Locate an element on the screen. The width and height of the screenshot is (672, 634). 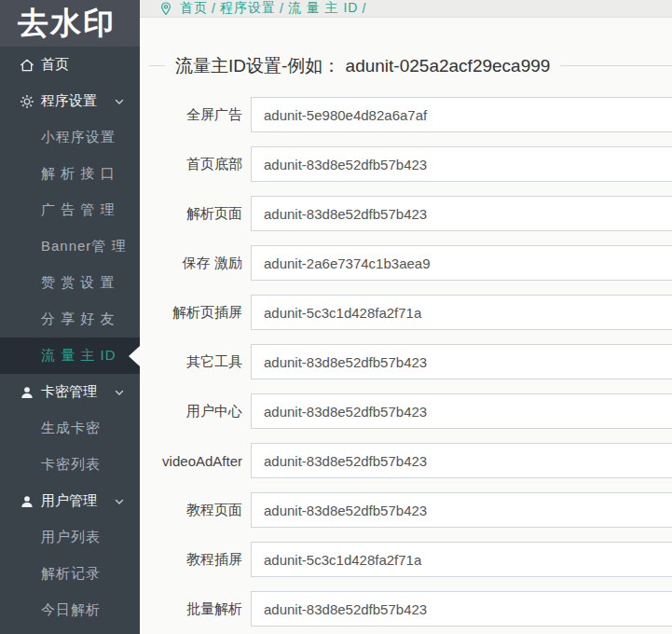
sidebar-item-label: 用户管理 is located at coordinates (69, 502).